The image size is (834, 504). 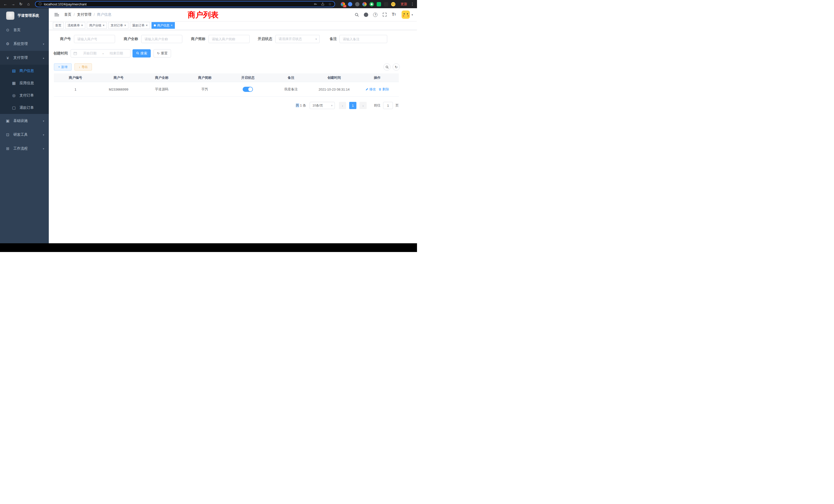 I want to click on back-icon: ←, so click(x=5, y=4).